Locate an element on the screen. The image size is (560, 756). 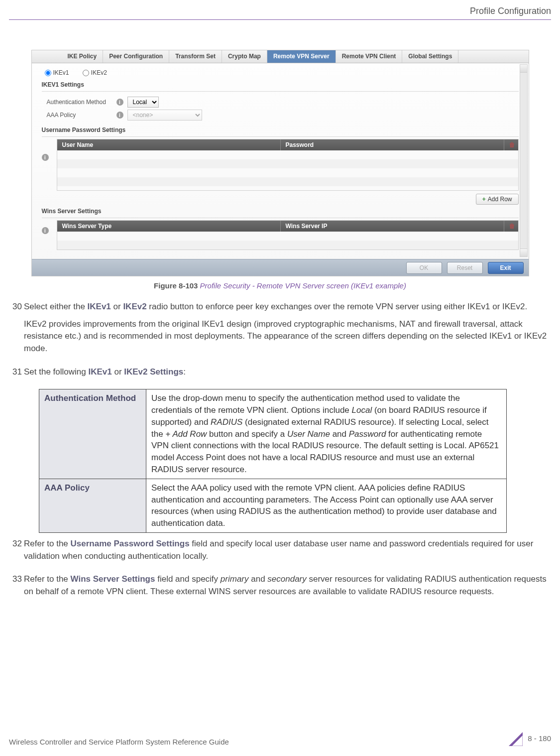
add-row-label: Add Row is located at coordinates (500, 199).